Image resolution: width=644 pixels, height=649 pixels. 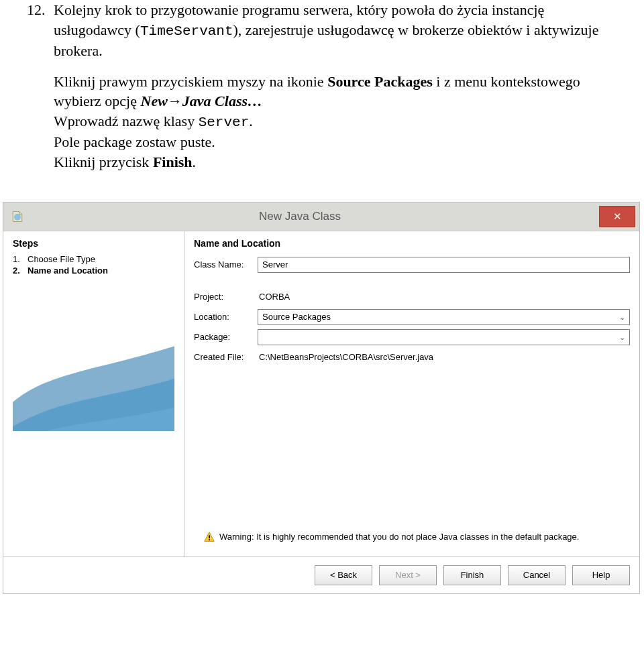 I want to click on close-icon: ✕, so click(x=617, y=217).